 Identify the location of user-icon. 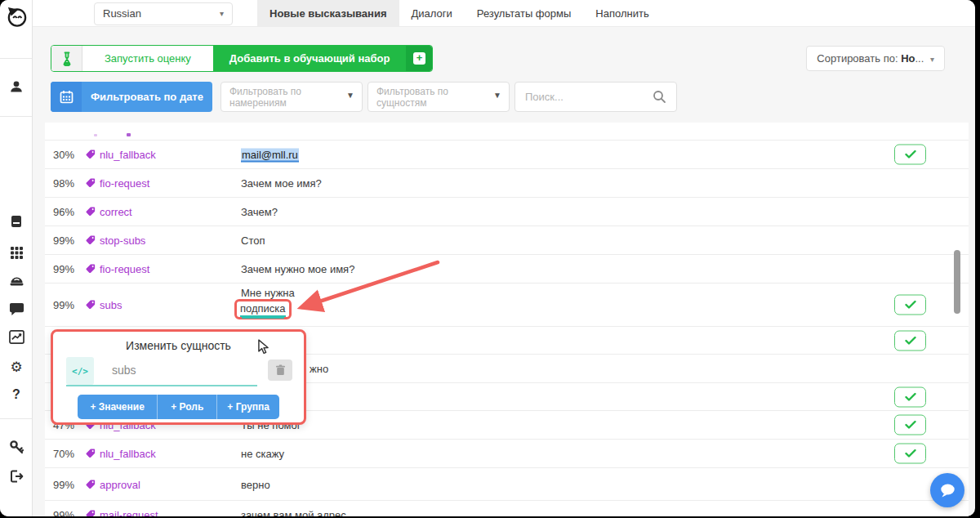
(16, 87).